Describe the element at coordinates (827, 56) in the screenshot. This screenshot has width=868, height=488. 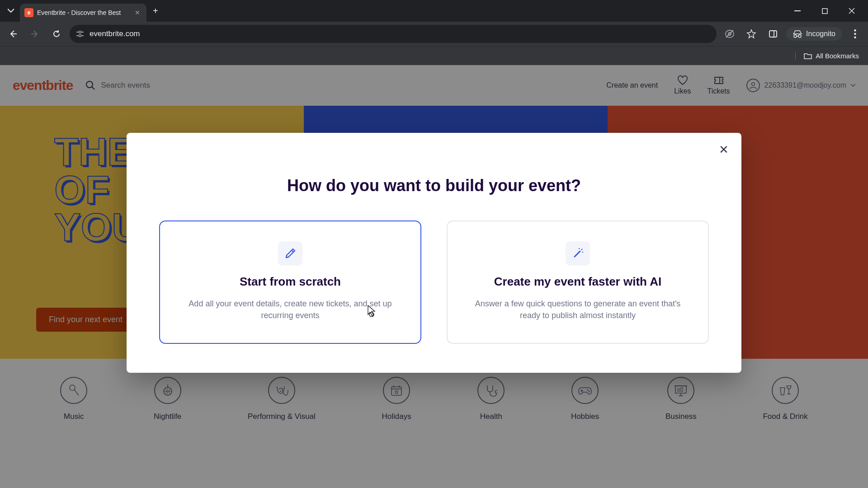
I see `all-bookmarks-button: All Bookmarks` at that location.